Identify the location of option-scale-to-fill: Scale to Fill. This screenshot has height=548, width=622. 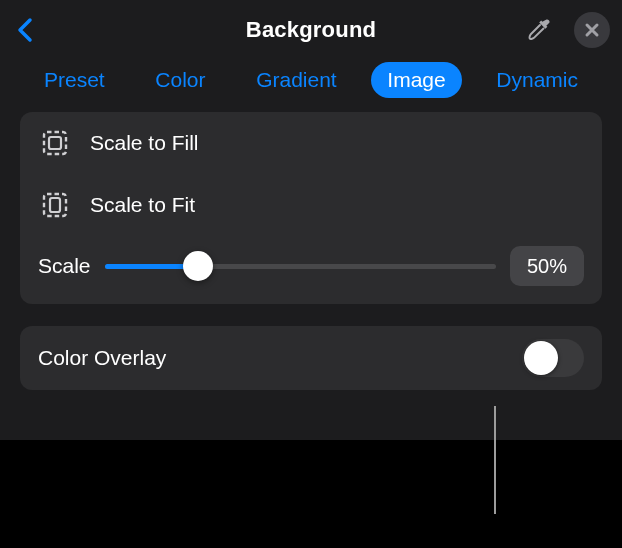
(311, 143).